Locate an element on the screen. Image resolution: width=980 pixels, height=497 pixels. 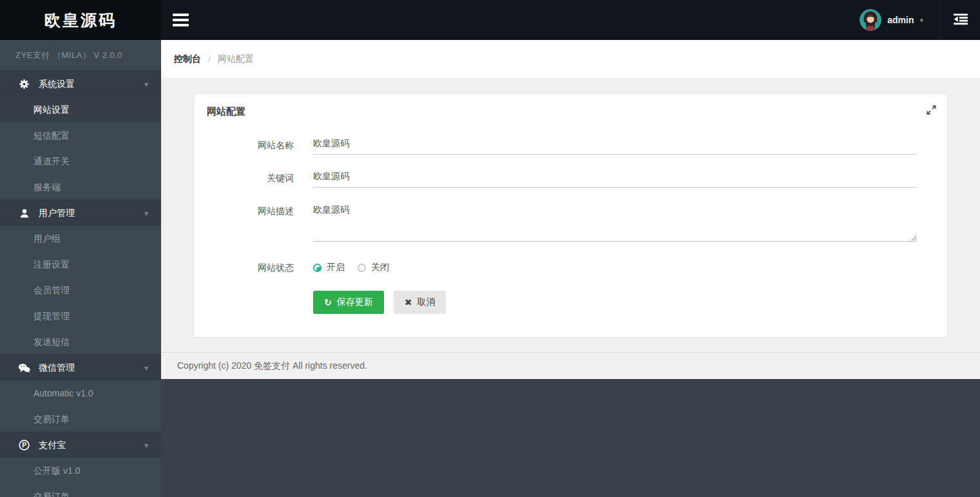
sidebar-section-system-settings: 系统设置 ▾ is located at coordinates (81, 84).